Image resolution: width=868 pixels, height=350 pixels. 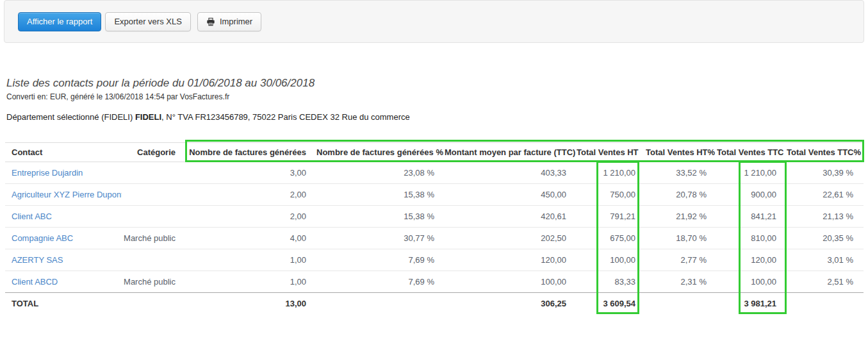 What do you see at coordinates (682, 260) in the screenshot?
I see `value-cell: 2,77 %` at bounding box center [682, 260].